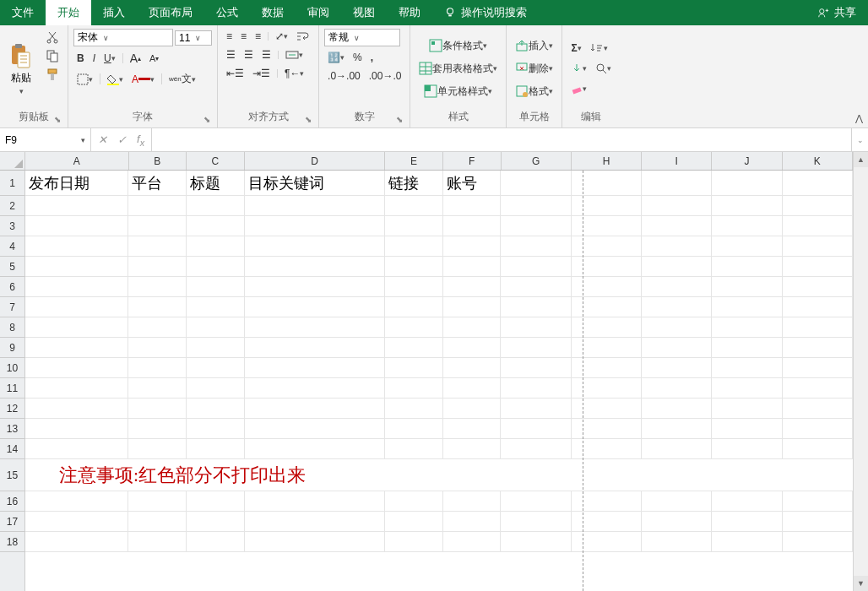 This screenshot has width=868, height=591. What do you see at coordinates (12, 226) in the screenshot?
I see `row-header-3: 3` at bounding box center [12, 226].